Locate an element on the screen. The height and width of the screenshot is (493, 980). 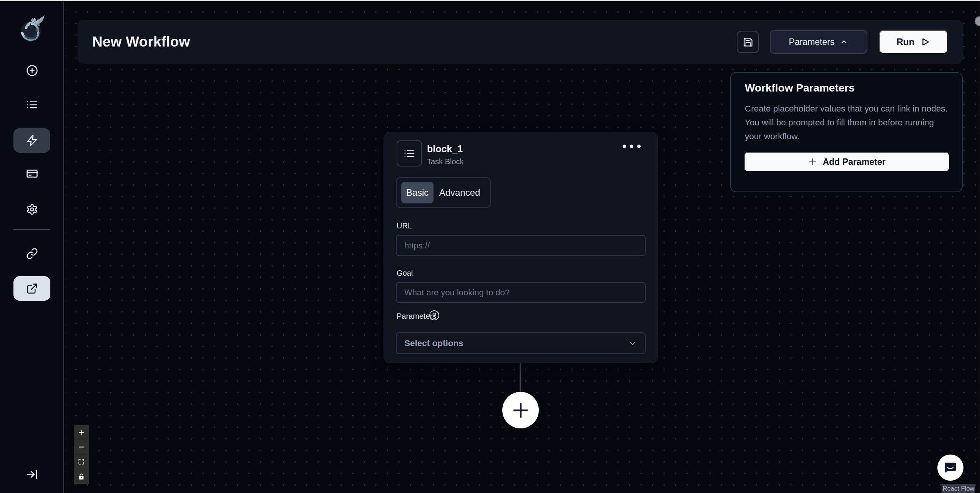
tab-advanced: Advanced is located at coordinates (460, 193).